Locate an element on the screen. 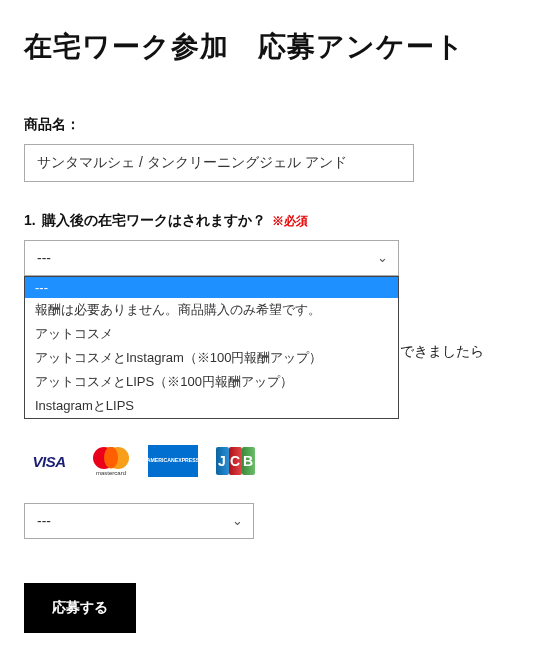  q1-text: 購入後の在宅ワークはされますか？ is located at coordinates (154, 221).